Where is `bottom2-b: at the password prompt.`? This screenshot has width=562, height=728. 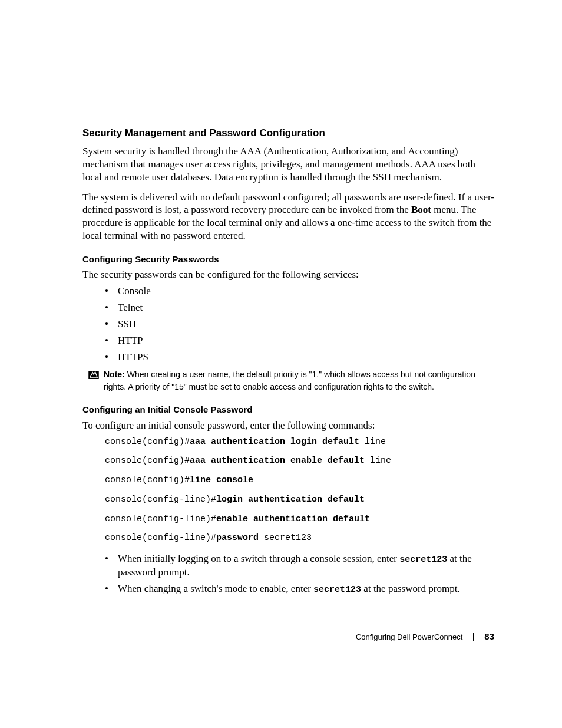 bottom2-b: at the password prompt. is located at coordinates (411, 588).